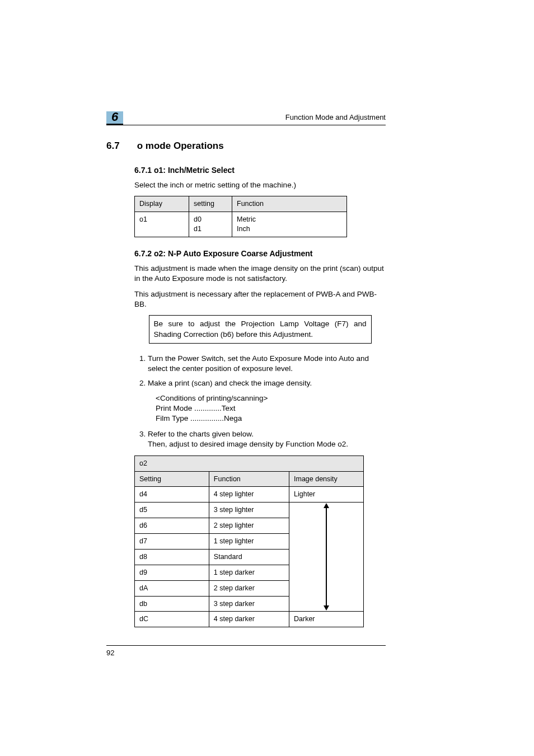  I want to click on cell-setting: d8, so click(172, 557).